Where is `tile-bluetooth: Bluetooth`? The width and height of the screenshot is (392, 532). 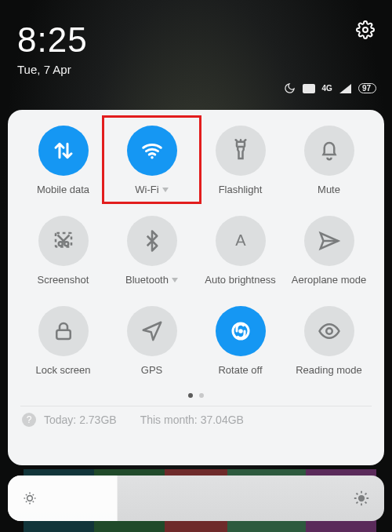
tile-bluetooth: Bluetooth is located at coordinates (152, 251).